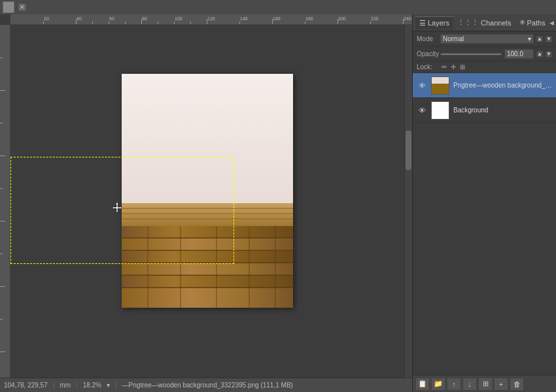  What do you see at coordinates (470, 384) in the screenshot?
I see `lower-layer-button: ↓` at bounding box center [470, 384].